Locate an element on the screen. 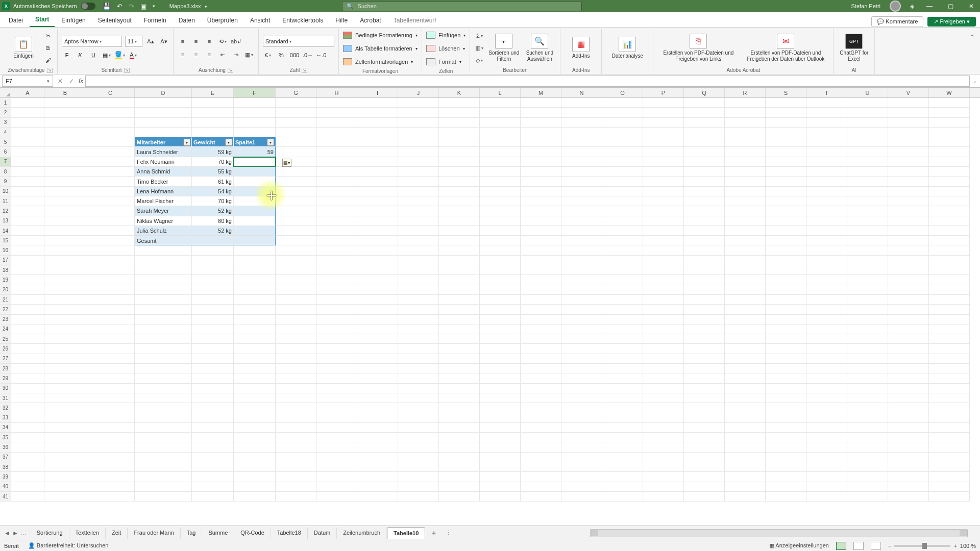  cell-G7 is located at coordinates (296, 162).